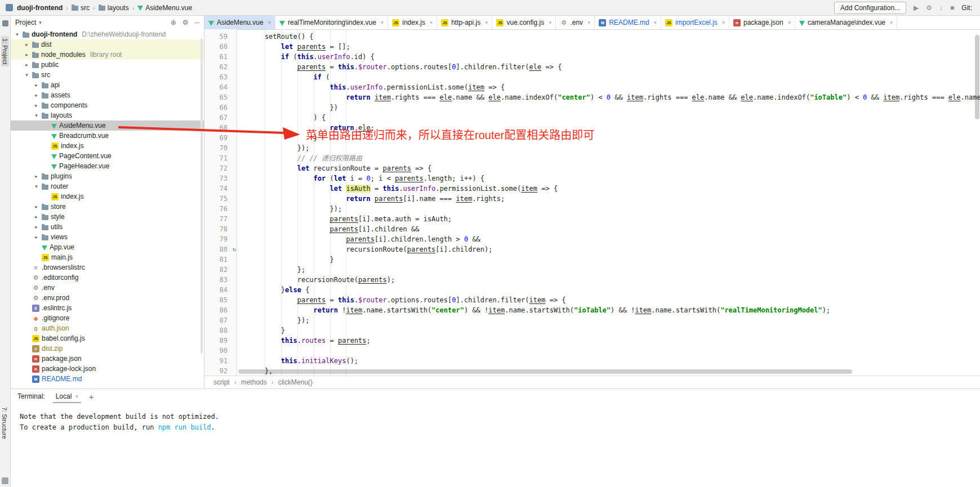  I want to click on code-line: if (this.userInfo.id) {, so click(614, 57).